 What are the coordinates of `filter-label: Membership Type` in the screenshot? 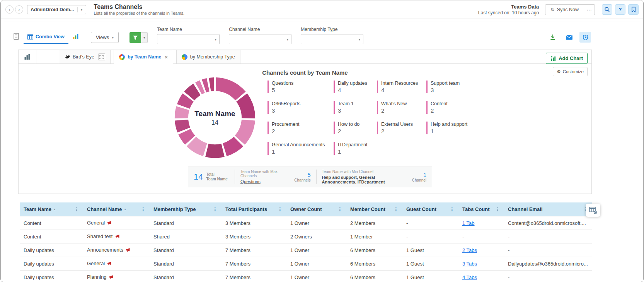 It's located at (332, 29).